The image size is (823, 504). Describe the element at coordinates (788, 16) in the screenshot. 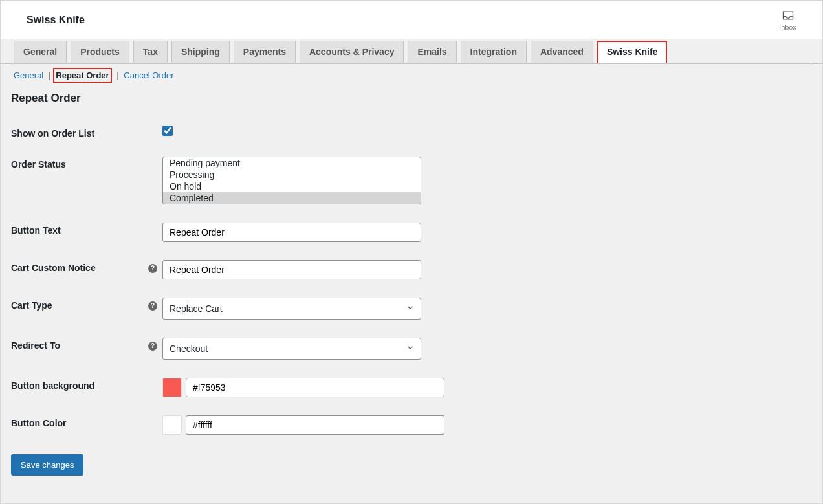

I see `inbox-icon` at that location.